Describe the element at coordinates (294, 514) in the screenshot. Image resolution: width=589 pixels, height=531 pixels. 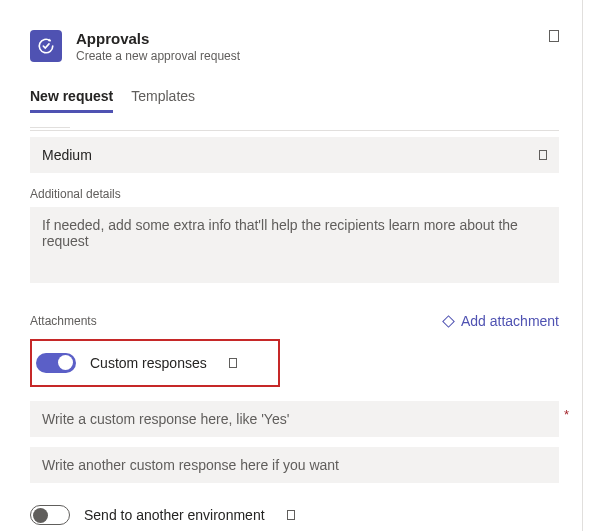
I see `send-environment-row: Send to another environment` at that location.